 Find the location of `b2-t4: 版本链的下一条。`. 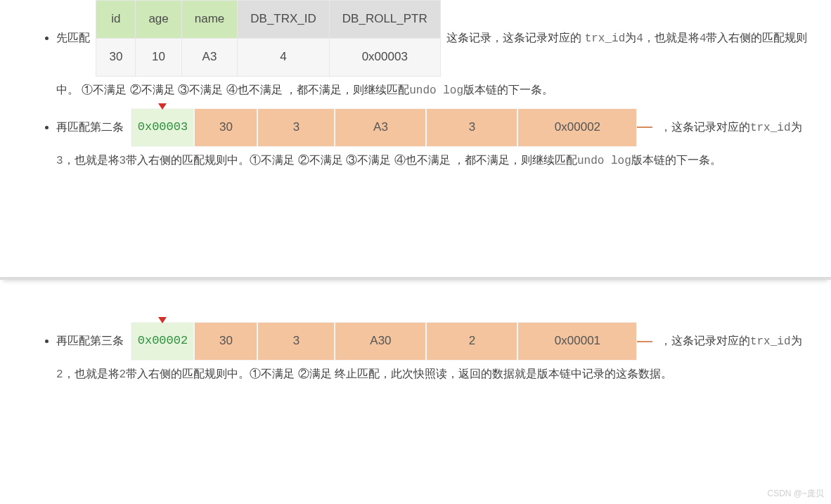

b2-t4: 版本链的下一条。 is located at coordinates (676, 160).